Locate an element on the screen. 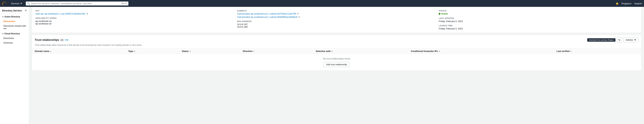 This screenshot has height=124, width=644. trust-actions-area: Inherited from primary Region ↻ Actions … is located at coordinates (613, 40).